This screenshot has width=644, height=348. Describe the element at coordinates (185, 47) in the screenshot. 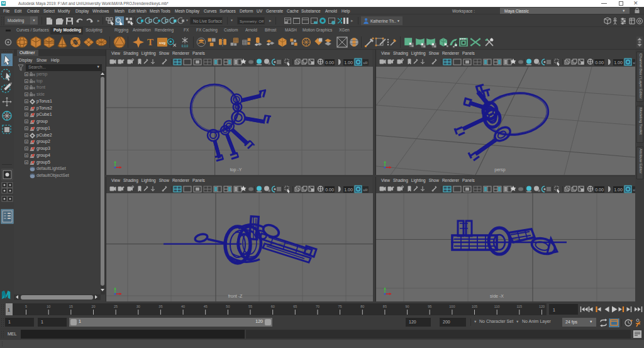

I see `svg-text: 0,0,0` at that location.